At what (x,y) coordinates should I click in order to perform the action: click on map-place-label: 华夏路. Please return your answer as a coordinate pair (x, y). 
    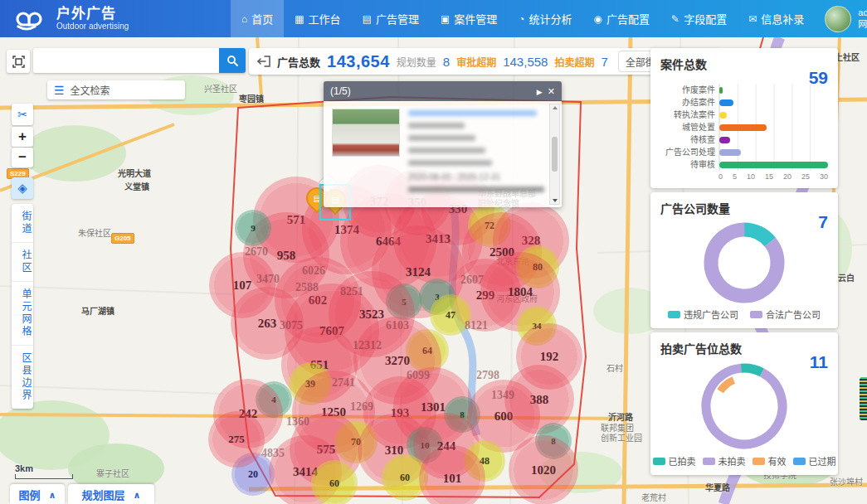
    Looking at the image, I should click on (718, 488).